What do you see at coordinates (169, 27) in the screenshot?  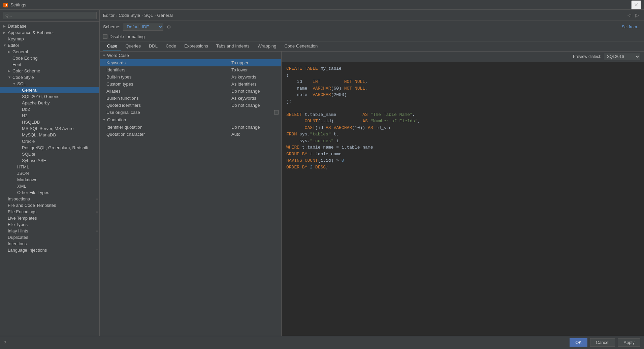 I see `gear-icon: ⚙` at bounding box center [169, 27].